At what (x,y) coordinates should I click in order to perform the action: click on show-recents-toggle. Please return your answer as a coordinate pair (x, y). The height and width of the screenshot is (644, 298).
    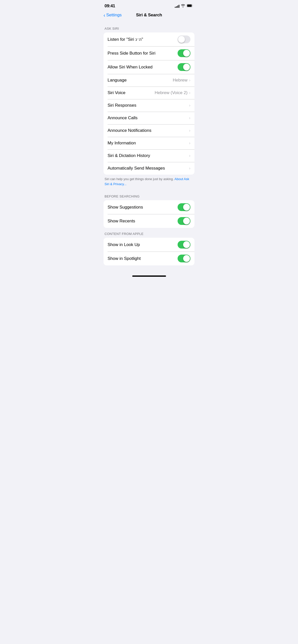
    Looking at the image, I should click on (184, 221).